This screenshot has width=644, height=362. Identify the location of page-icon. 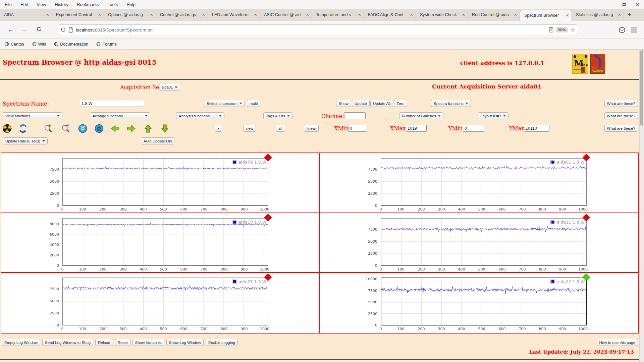
(71, 30).